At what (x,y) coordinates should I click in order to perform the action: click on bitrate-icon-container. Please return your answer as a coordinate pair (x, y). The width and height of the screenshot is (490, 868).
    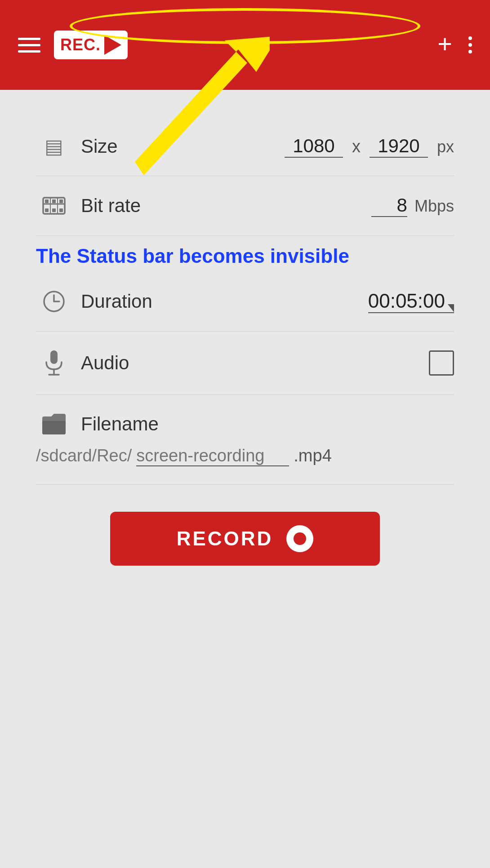
    Looking at the image, I should click on (54, 206).